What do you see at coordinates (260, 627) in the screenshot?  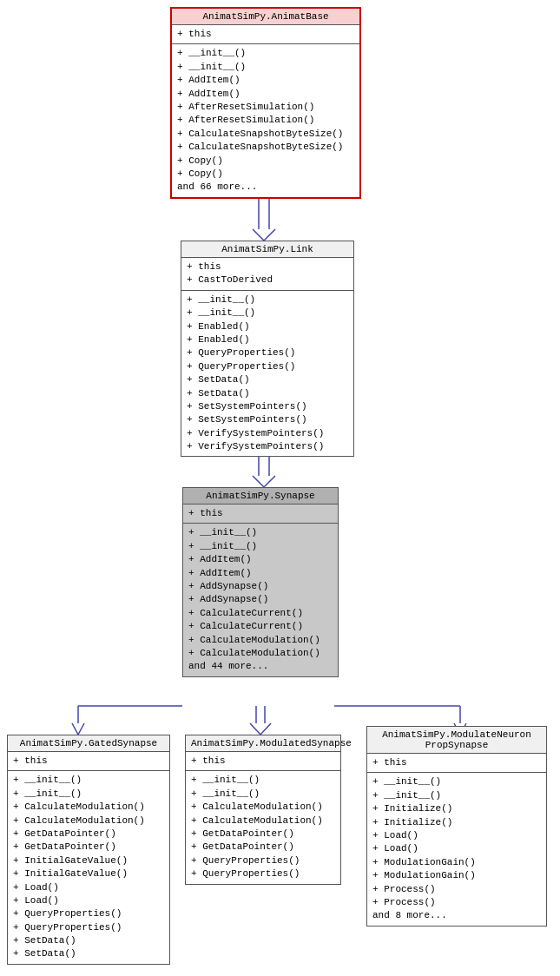 I see `synapse-method-7: + CalculateCurrent()` at bounding box center [260, 627].